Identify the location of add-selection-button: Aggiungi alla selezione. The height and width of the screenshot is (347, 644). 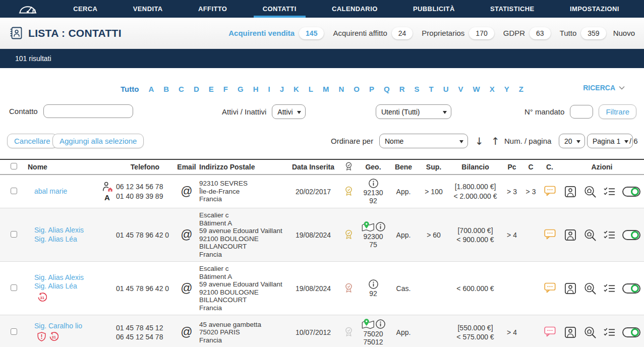
(98, 141).